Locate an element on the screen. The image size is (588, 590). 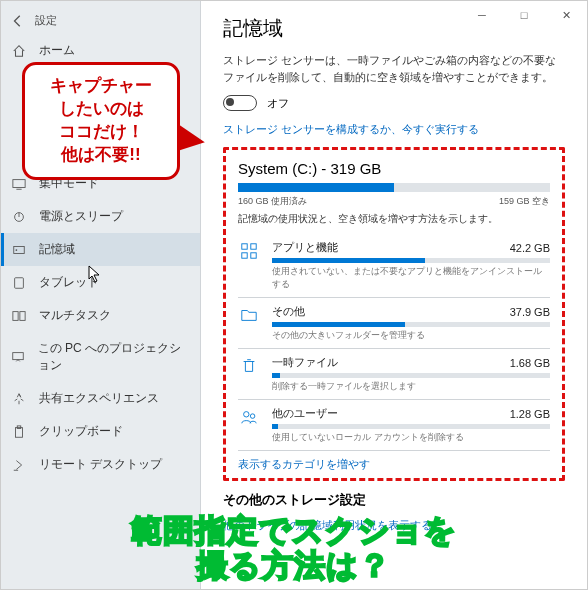
trash-icon is located at coordinates (249, 366).